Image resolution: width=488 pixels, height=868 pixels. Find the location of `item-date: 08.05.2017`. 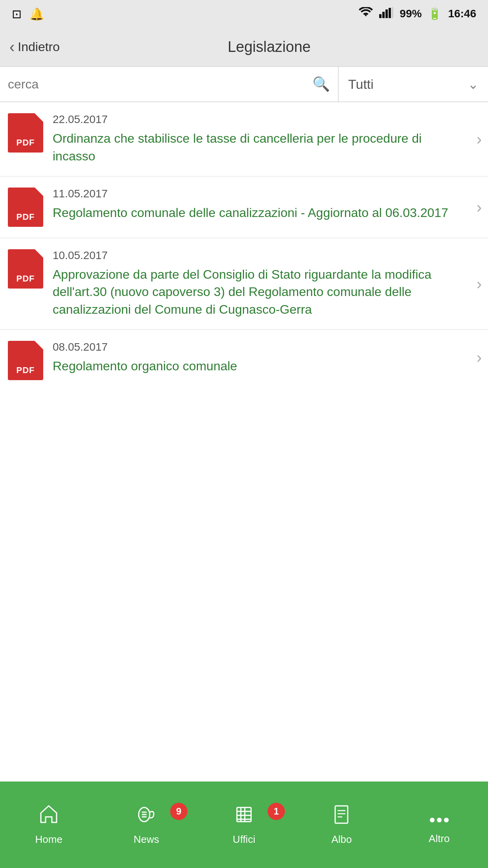

item-date: 08.05.2017 is located at coordinates (259, 347).